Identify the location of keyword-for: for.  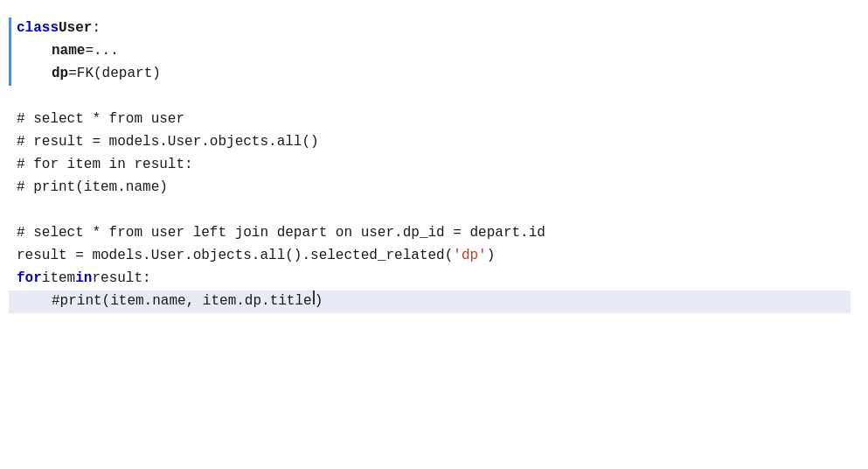
(30, 279).